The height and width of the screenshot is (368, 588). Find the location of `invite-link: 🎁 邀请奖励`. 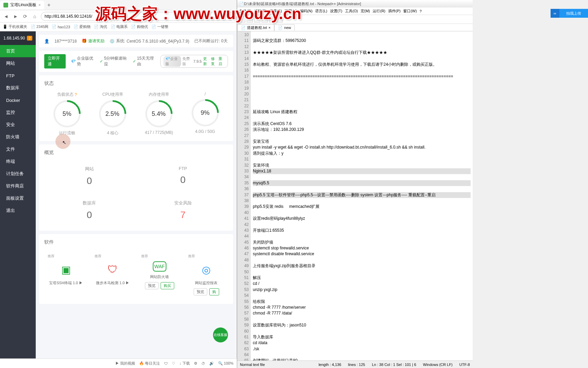

invite-link: 🎁 邀请奖励 is located at coordinates (93, 41).